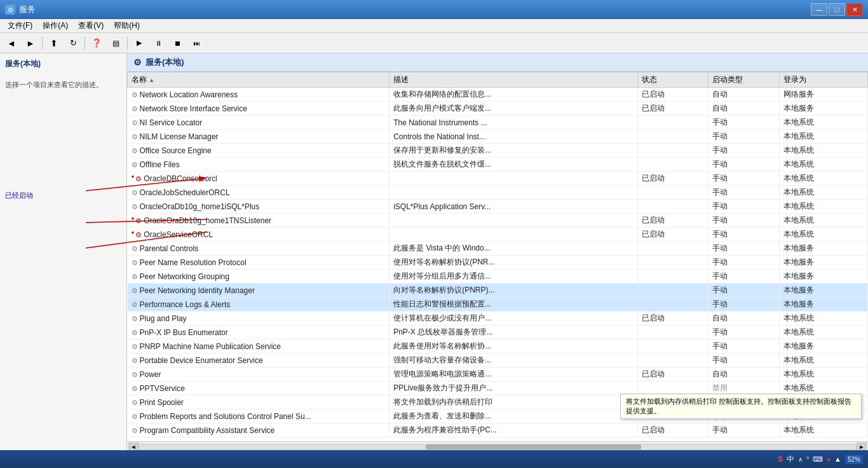  What do you see at coordinates (513, 109) in the screenshot?
I see `service-desc-cell: 此服务向用户模式客户端发...` at bounding box center [513, 109].